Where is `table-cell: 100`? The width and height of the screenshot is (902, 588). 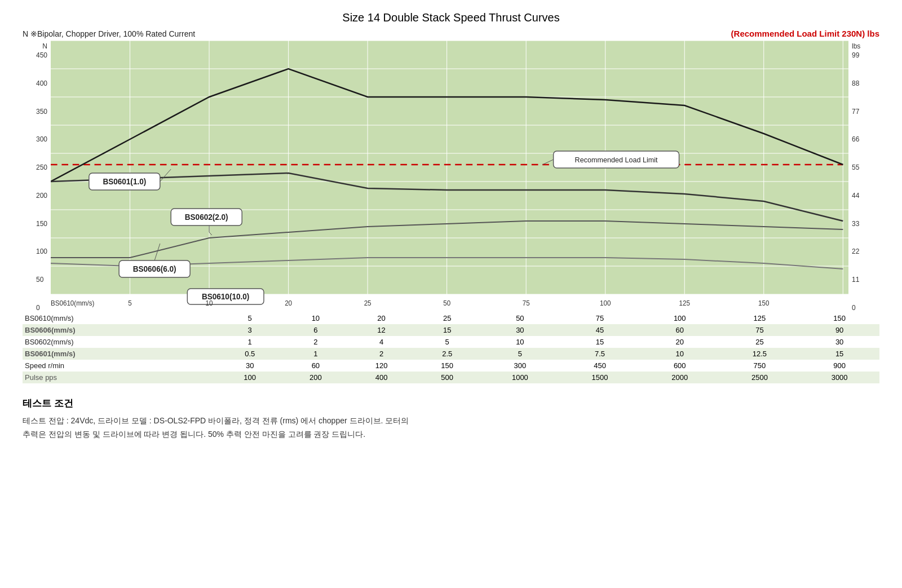
table-cell: 100 is located at coordinates (680, 318).